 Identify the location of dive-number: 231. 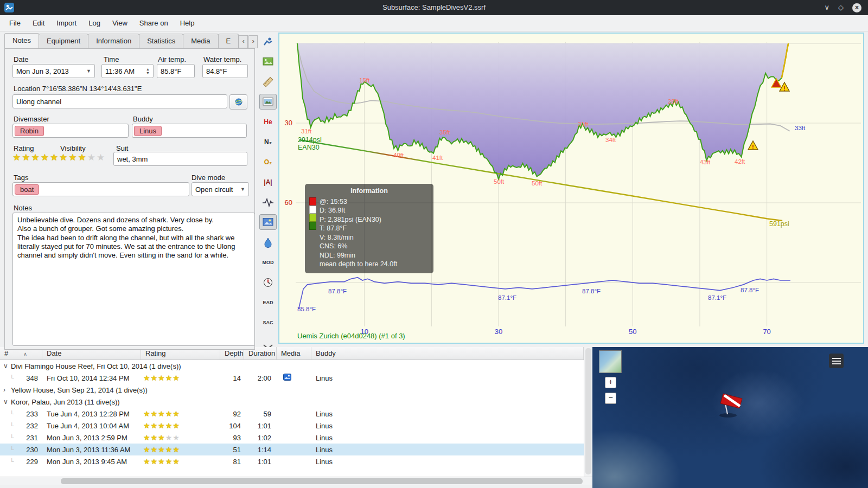
(28, 438).